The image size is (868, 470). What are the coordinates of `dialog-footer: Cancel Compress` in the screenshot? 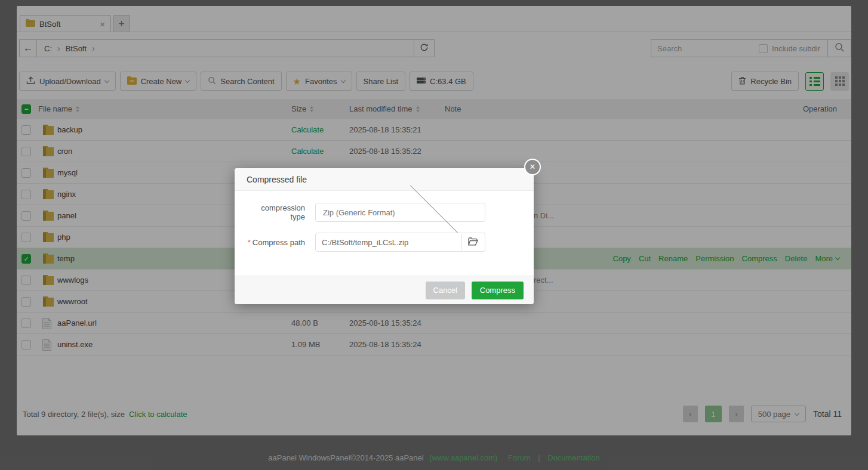 It's located at (384, 290).